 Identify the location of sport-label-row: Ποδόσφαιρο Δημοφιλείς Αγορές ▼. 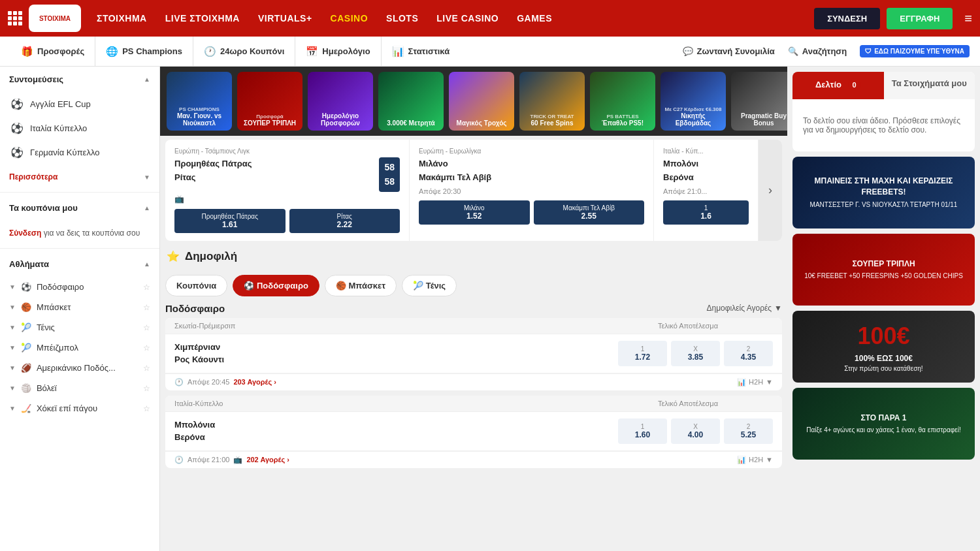
(474, 308).